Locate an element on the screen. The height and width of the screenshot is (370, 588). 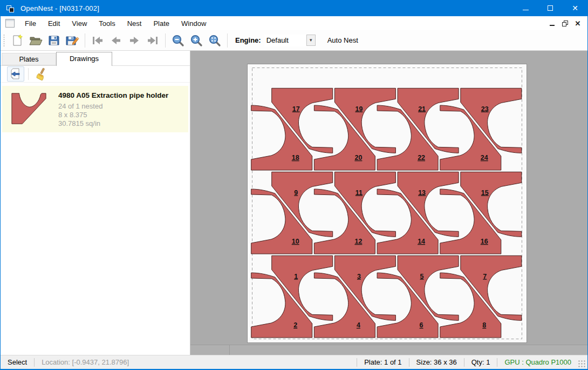
horizontal-scrollbar is located at coordinates (389, 350).